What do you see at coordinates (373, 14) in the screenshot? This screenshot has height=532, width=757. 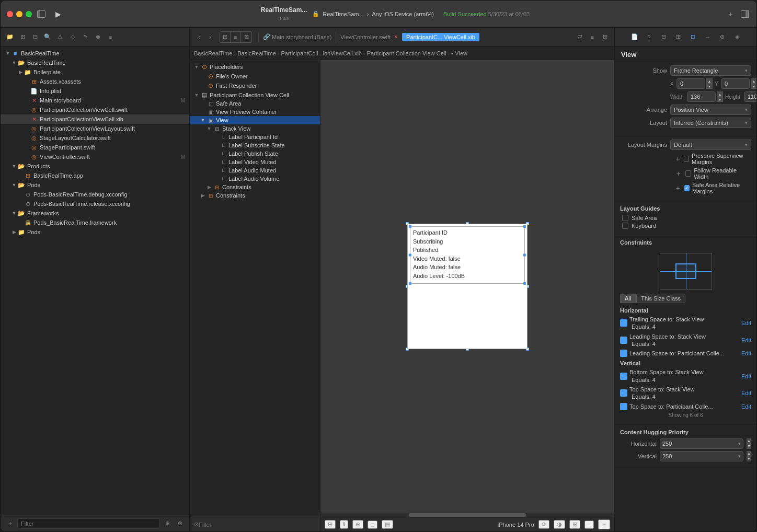 I see `device-selector: 🔒 RealTimeSam... › Any iOS Device (arm64…` at bounding box center [373, 14].